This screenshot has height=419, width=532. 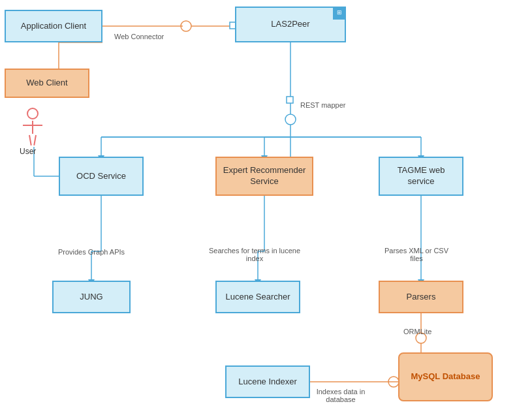 What do you see at coordinates (422, 298) in the screenshot?
I see `parsers-label: Parsers` at bounding box center [422, 298].